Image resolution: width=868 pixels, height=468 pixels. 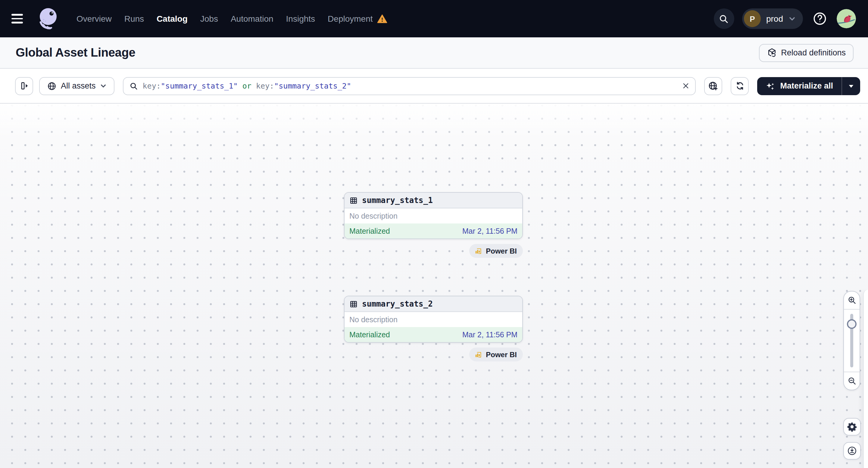 I want to click on lineage-toolbar: All assets key:"summary_stats_1" or key:…, so click(x=434, y=86).